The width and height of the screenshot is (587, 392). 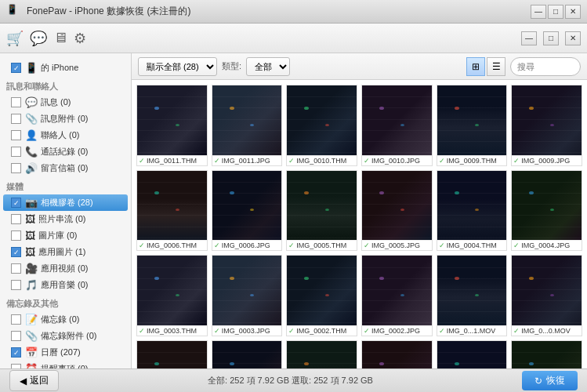 What do you see at coordinates (60, 38) in the screenshot?
I see `computer-icon: 🖥` at bounding box center [60, 38].